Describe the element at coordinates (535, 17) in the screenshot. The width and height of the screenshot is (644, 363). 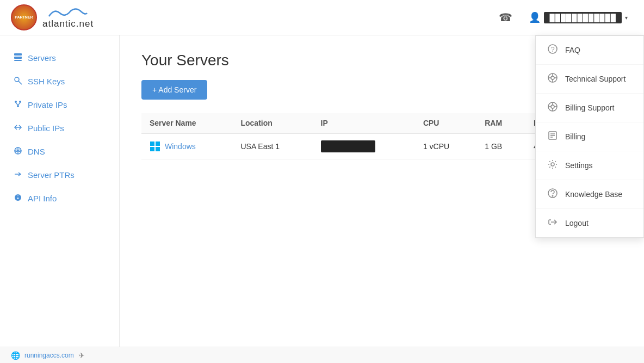
I see `user-icon: 👤` at that location.